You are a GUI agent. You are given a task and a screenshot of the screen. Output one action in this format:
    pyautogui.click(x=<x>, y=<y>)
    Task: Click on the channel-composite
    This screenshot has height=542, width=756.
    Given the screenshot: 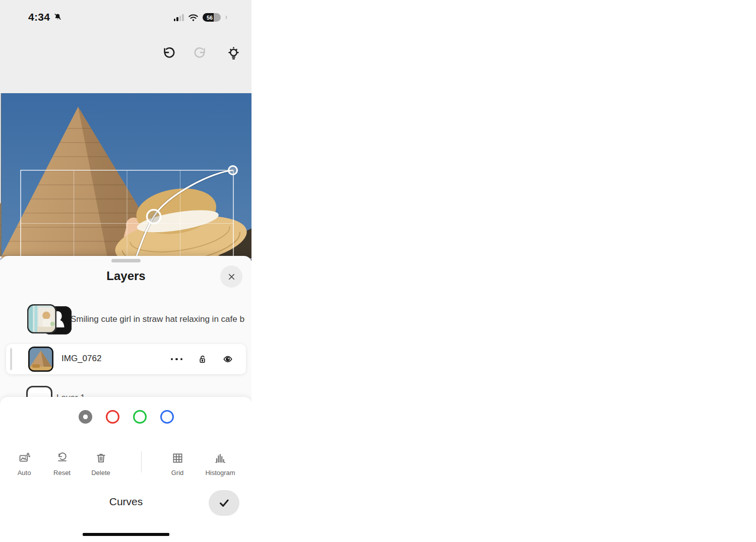 What is the action you would take?
    pyautogui.click(x=86, y=417)
    